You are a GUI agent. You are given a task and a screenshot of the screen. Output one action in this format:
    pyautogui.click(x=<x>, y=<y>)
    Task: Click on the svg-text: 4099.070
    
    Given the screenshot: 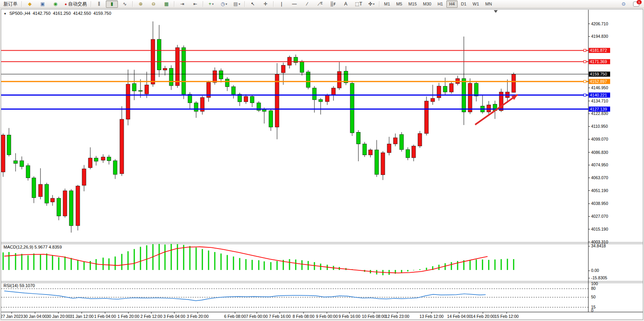 What is the action you would take?
    pyautogui.click(x=600, y=139)
    